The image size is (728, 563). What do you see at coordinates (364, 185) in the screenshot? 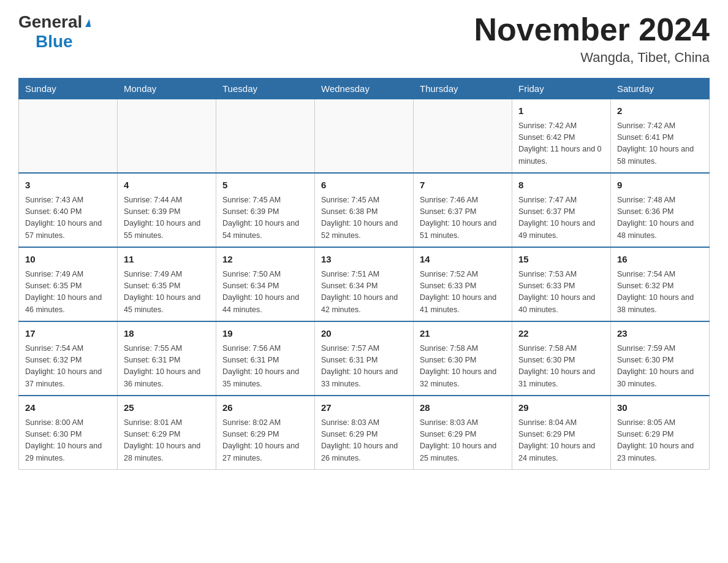
I see `day-number: 6` at bounding box center [364, 185].